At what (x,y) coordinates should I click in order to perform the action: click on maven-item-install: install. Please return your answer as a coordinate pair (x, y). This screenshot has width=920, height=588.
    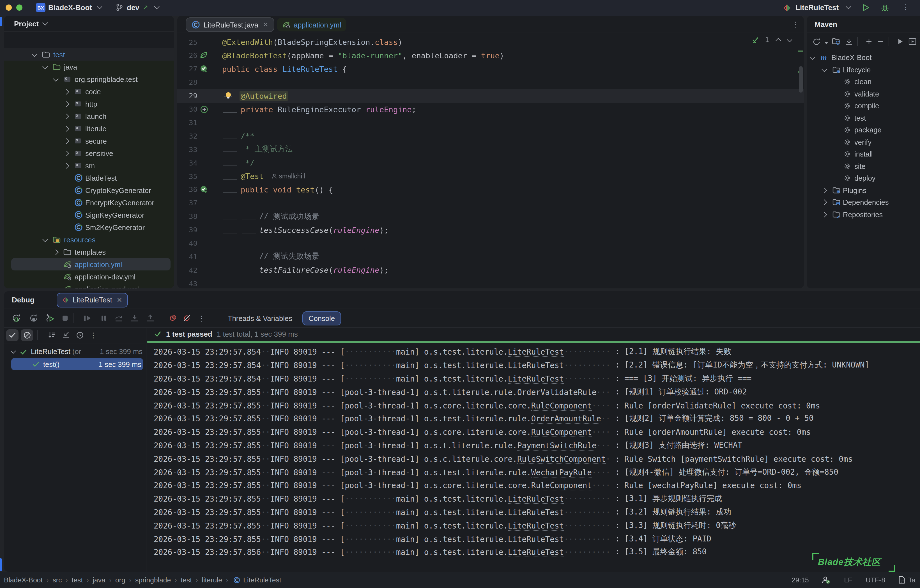
    Looking at the image, I should click on (863, 154).